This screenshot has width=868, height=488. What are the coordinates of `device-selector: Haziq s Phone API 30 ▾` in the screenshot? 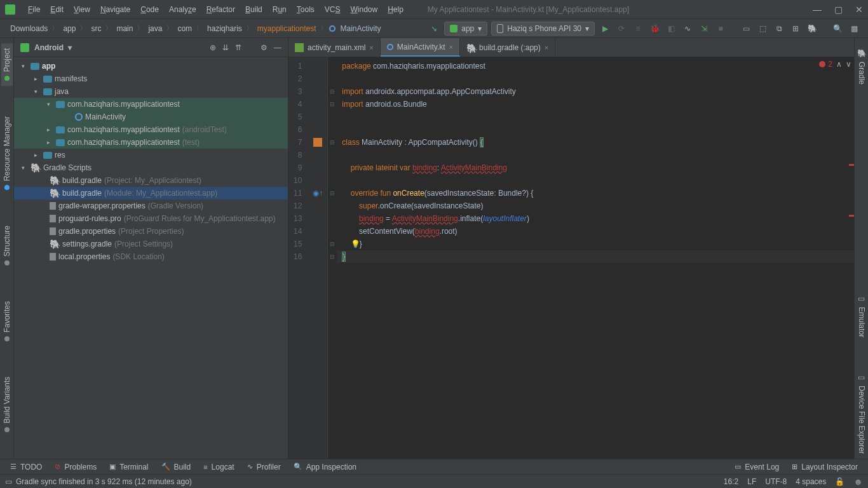 It's located at (543, 29).